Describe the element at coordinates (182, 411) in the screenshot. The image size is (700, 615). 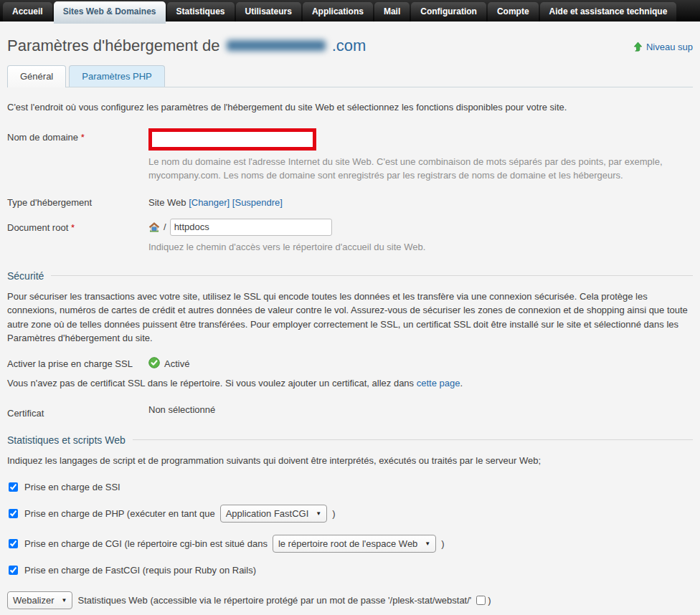
I see `certificate-value: Non sélectionné` at that location.